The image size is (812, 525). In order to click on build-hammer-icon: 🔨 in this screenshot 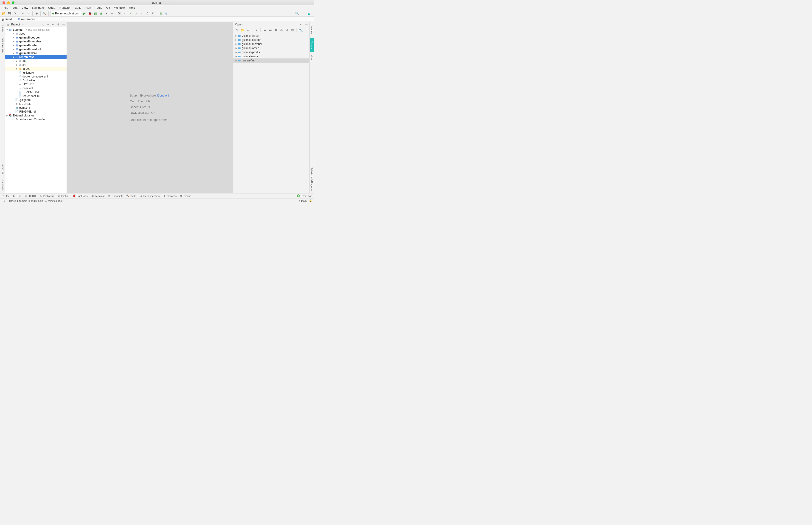, I will do `click(44, 14)`.